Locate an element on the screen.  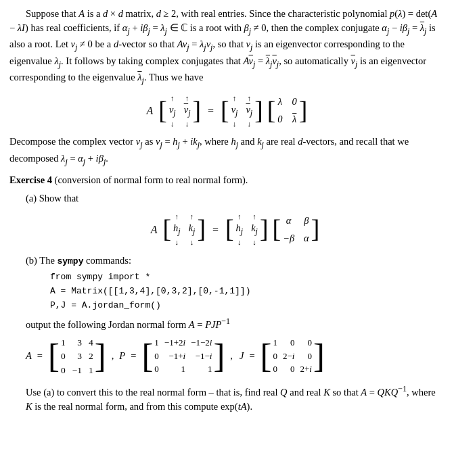
part-a: (a) Show that A [ ↑ ↑ hj kj ↓ ↓ ] is located at coordinates (235, 219).